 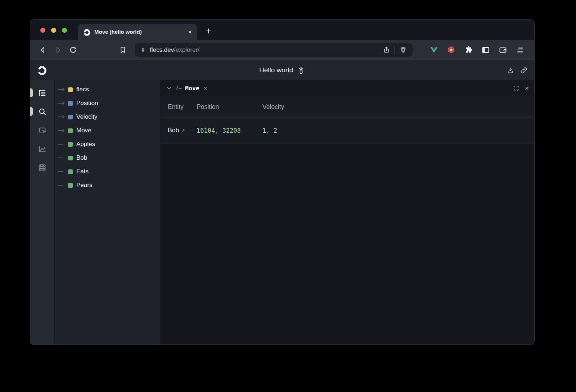 What do you see at coordinates (64, 30) in the screenshot?
I see `zoom-window-button` at bounding box center [64, 30].